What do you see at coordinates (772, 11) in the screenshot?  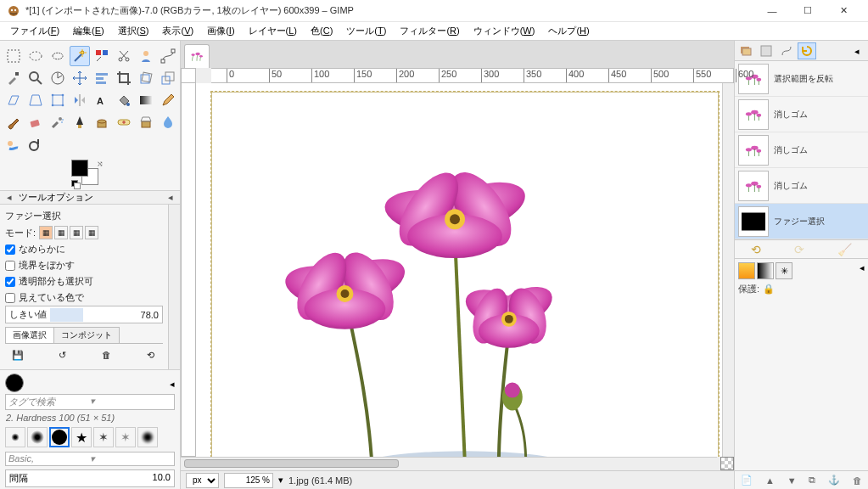 I see `minimize-button: ―` at bounding box center [772, 11].